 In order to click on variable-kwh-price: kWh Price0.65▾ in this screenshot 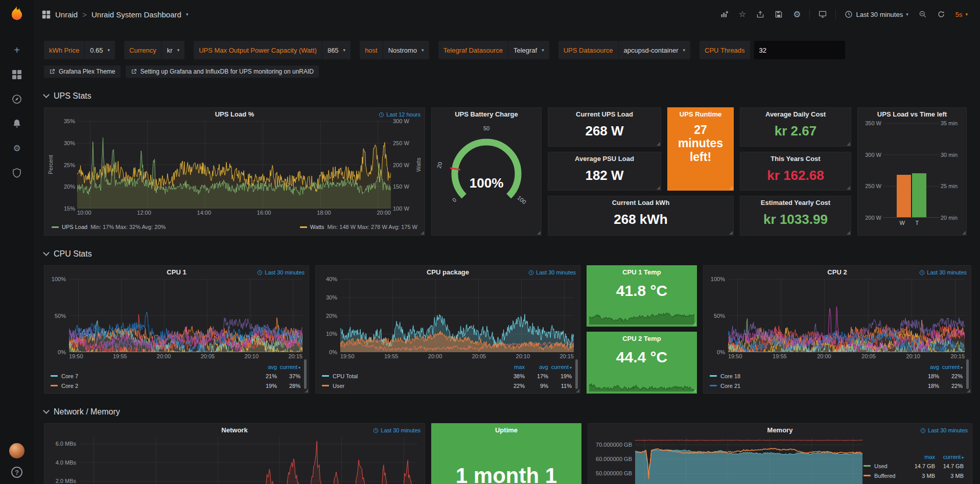, I will do `click(80, 50)`.